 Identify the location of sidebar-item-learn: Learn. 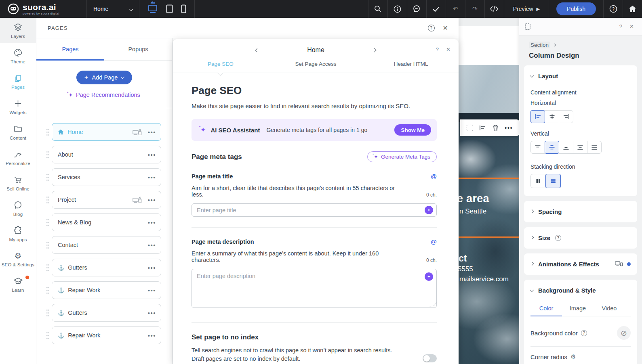
(18, 285).